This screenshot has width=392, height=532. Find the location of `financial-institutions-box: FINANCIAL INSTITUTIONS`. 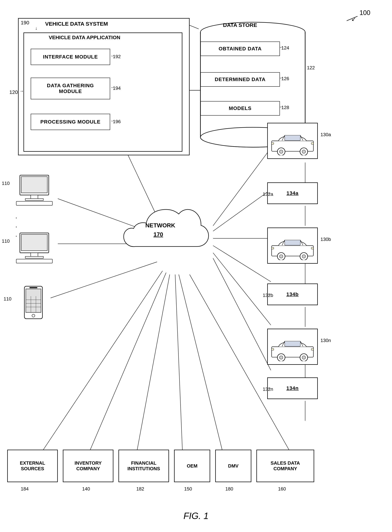

financial-institutions-box: FINANCIAL INSTITUTIONS is located at coordinates (144, 466).